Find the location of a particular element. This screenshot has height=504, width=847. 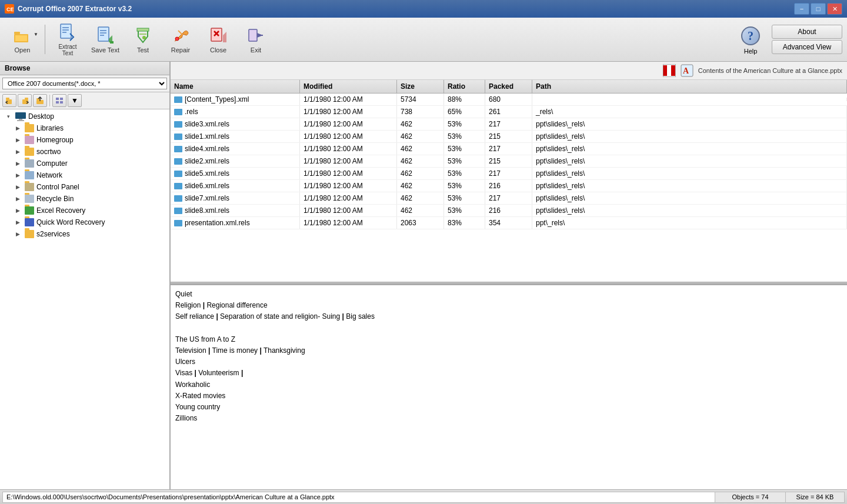

preview-line: Ulcers is located at coordinates (509, 362).